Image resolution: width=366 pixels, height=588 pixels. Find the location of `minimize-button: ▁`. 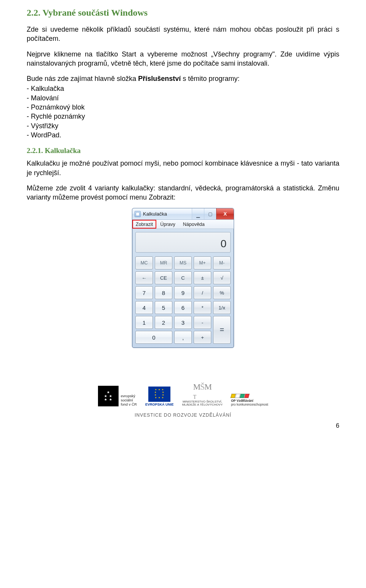

minimize-button: ▁ is located at coordinates (198, 214).